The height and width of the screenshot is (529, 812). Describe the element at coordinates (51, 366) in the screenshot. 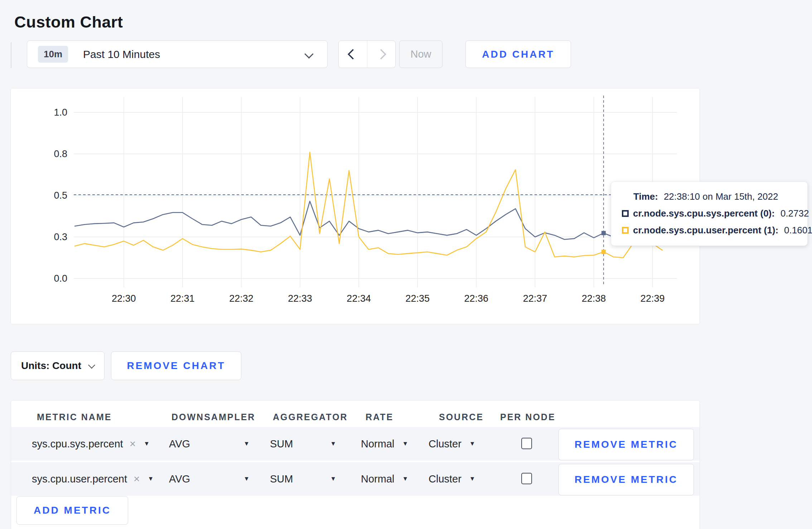

I see `units-label: Units: Count` at that location.